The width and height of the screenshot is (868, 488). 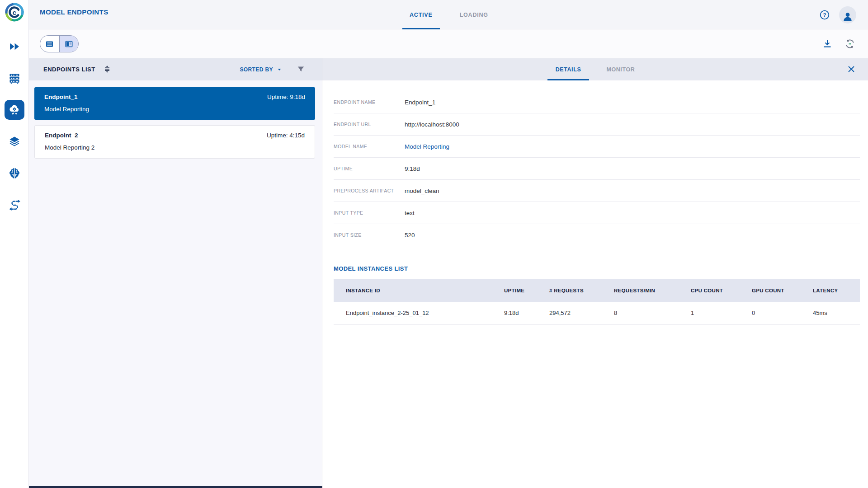 I want to click on field-endpoint-url: ENDPOINT URL http://localhost:8000, so click(x=597, y=125).